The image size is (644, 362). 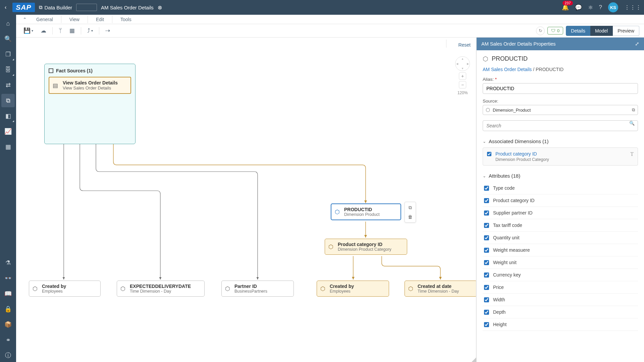 What do you see at coordinates (45, 19) in the screenshot?
I see `menu-general: General` at bounding box center [45, 19].